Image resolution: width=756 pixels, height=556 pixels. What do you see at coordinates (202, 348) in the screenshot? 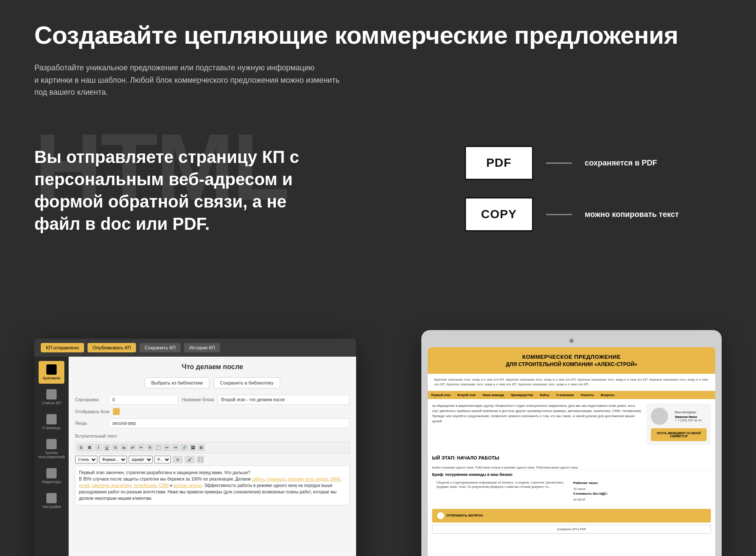
I see `history-kp-button: История КП` at bounding box center [202, 348].